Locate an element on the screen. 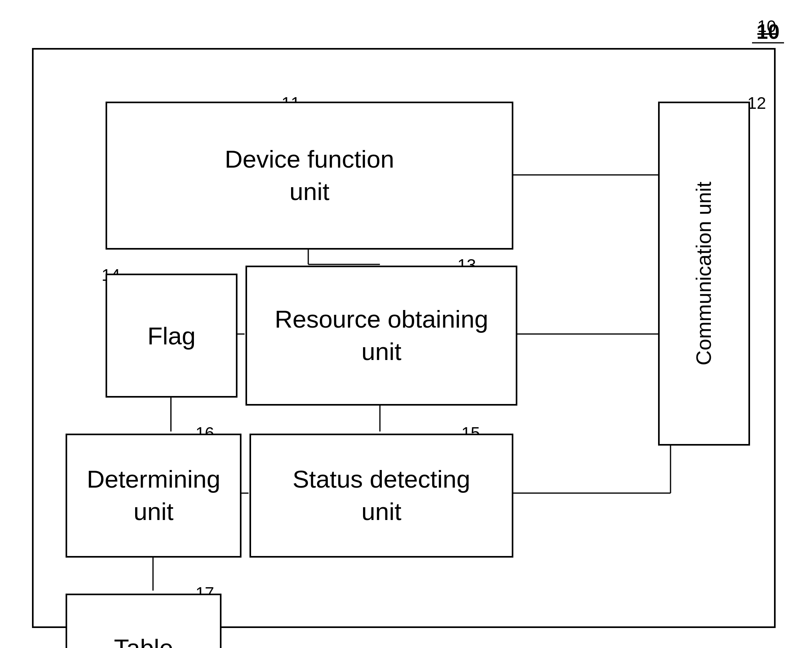  box-13-resource-obtaining: Resource obtainingunit is located at coordinates (381, 336).